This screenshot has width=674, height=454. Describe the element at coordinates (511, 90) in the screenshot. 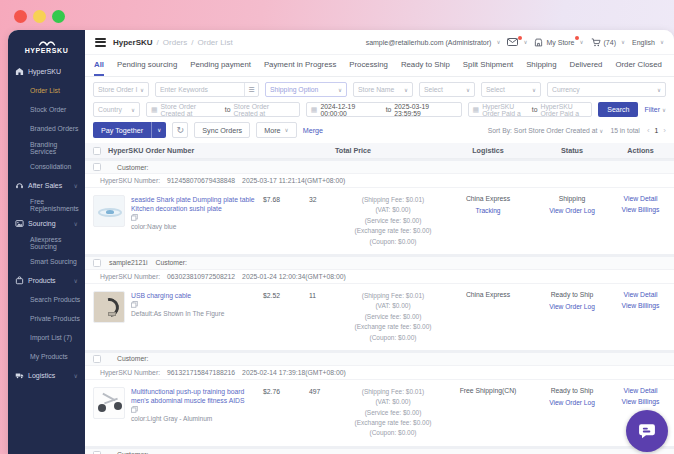

I see `select-filter-b: Select` at that location.